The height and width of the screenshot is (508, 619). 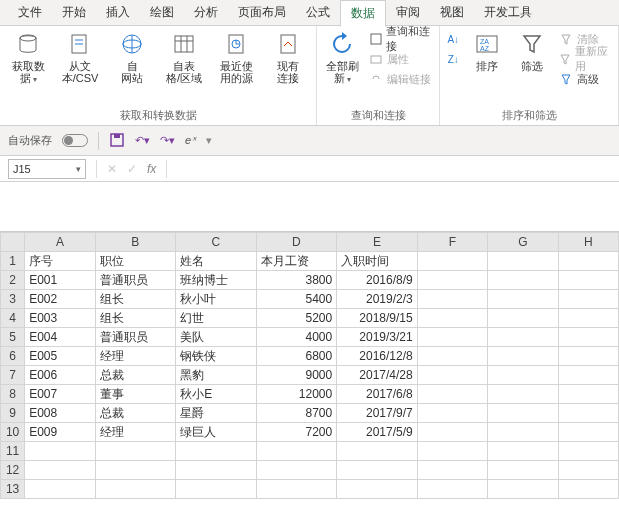 I want to click on fx-label: fx, so click(x=152, y=169).